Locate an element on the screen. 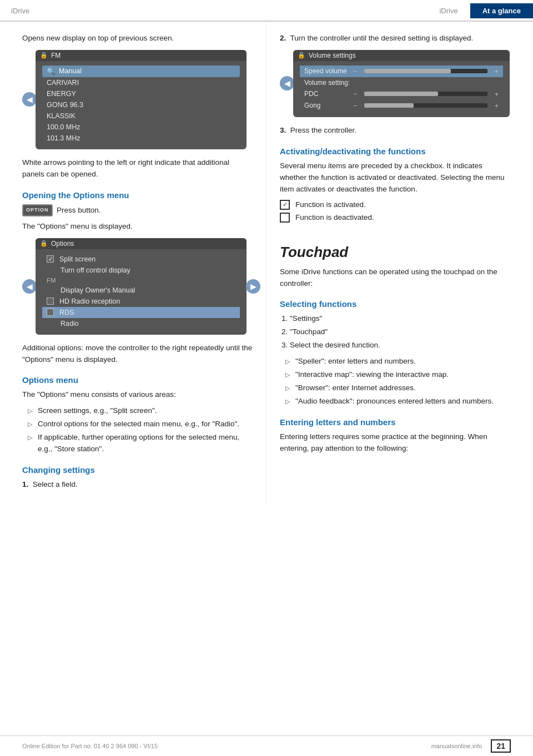 The width and height of the screenshot is (533, 756). entering-text: Entering letters requires some practice … is located at coordinates (395, 443).